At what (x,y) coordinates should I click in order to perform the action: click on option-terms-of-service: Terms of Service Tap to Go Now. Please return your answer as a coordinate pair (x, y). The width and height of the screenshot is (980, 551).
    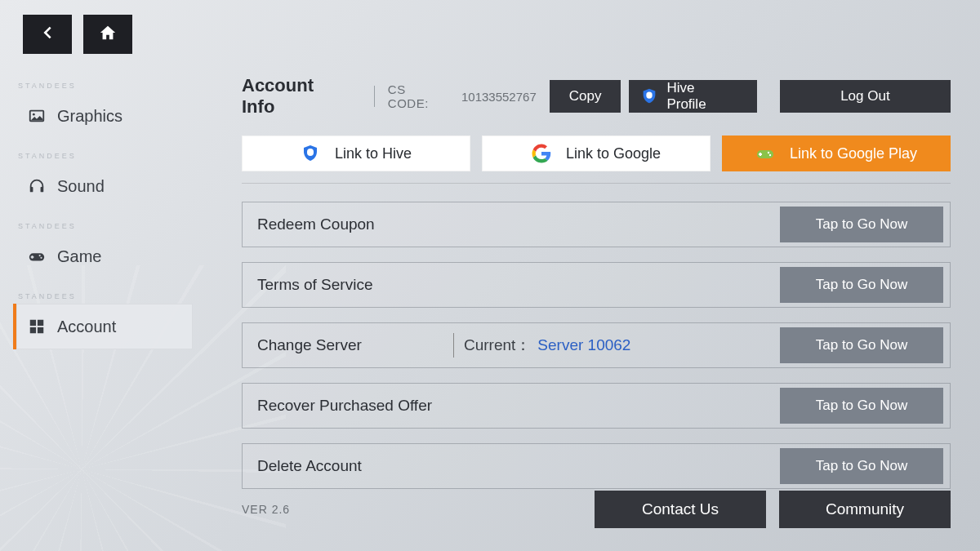
    Looking at the image, I should click on (596, 285).